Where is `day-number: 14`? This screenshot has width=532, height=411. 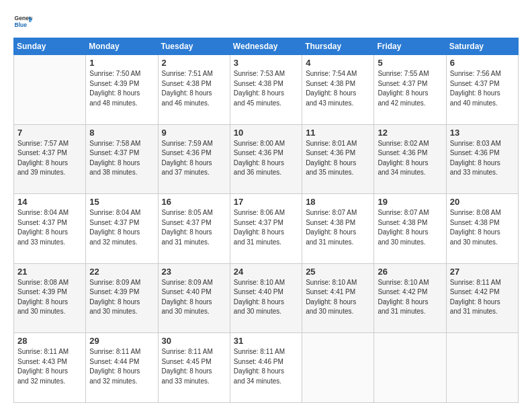
day-number: 14 is located at coordinates (50, 201).